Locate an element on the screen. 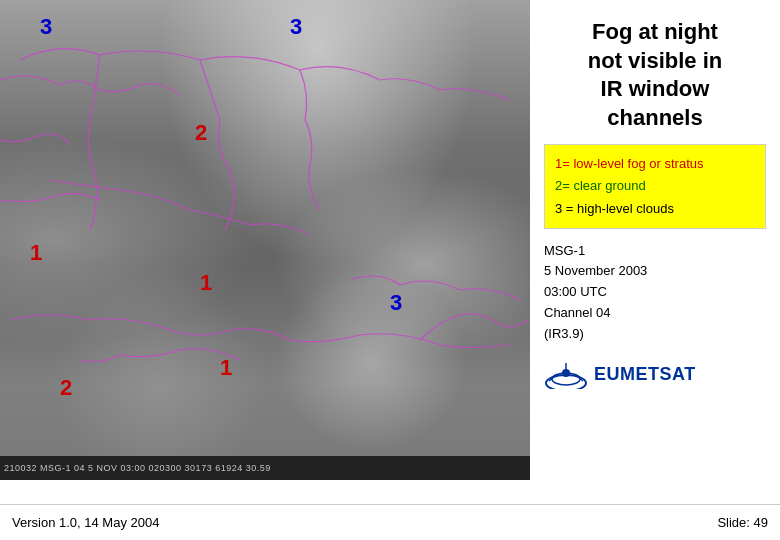 The width and height of the screenshot is (780, 540). label-2-center: 2 is located at coordinates (201, 133).